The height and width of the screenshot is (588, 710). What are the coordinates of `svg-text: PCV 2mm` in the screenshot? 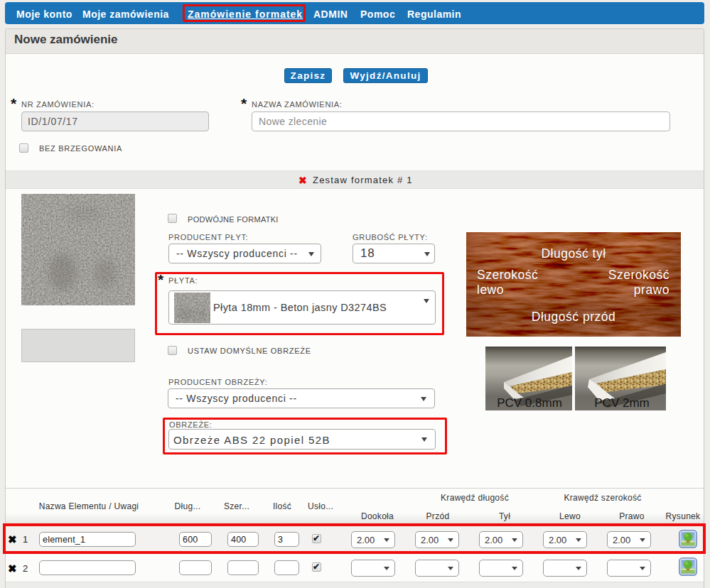 It's located at (621, 403).